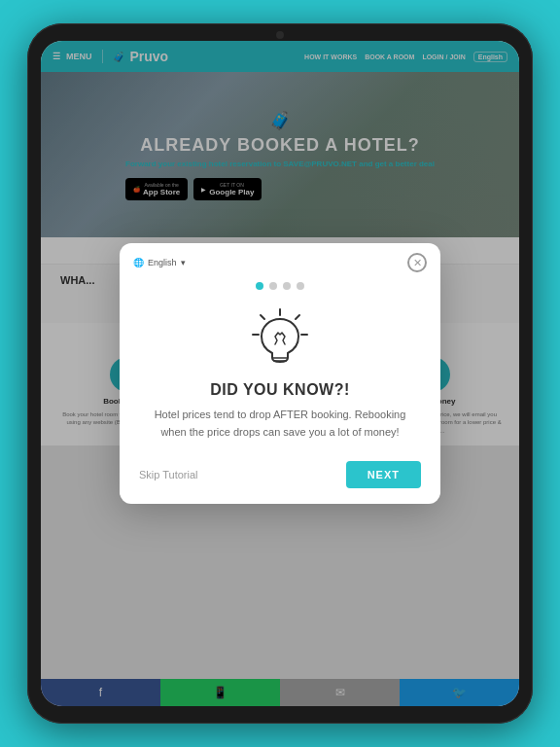 The width and height of the screenshot is (560, 747). I want to click on next-button: NEXT, so click(383, 475).